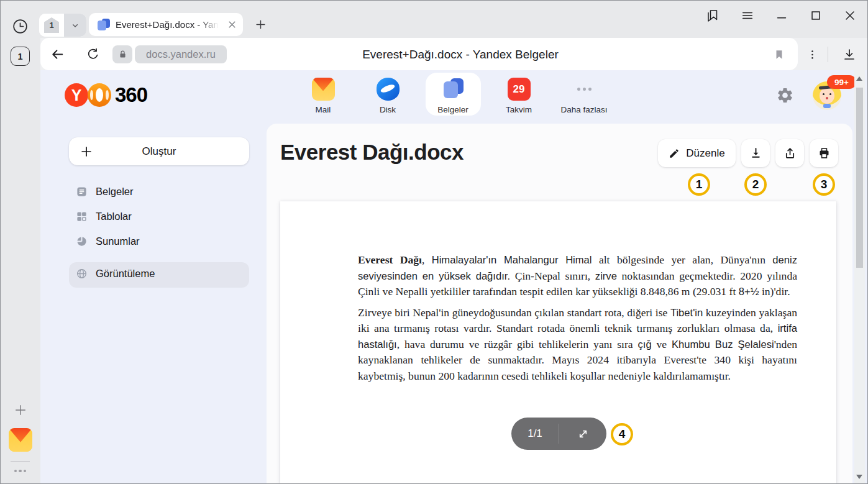 Image resolution: width=868 pixels, height=484 pixels. What do you see at coordinates (535, 434) in the screenshot?
I see `page-indicator-text: 1/1` at bounding box center [535, 434].